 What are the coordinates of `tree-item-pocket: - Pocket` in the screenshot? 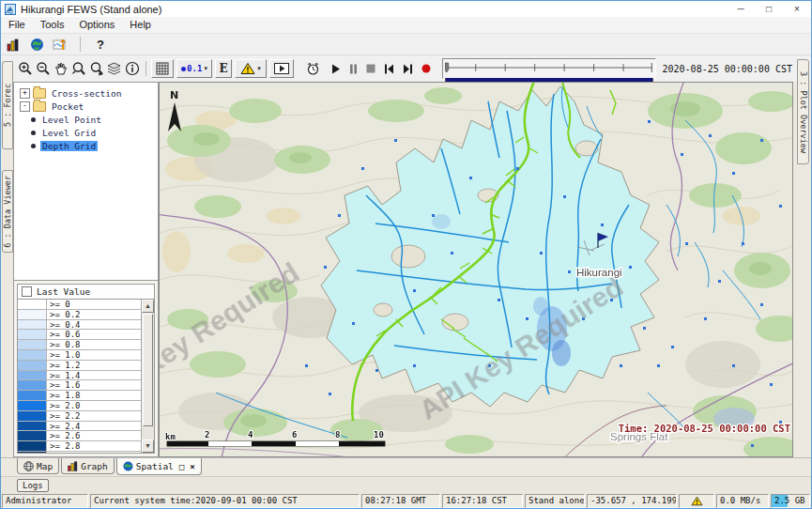 It's located at (88, 107).